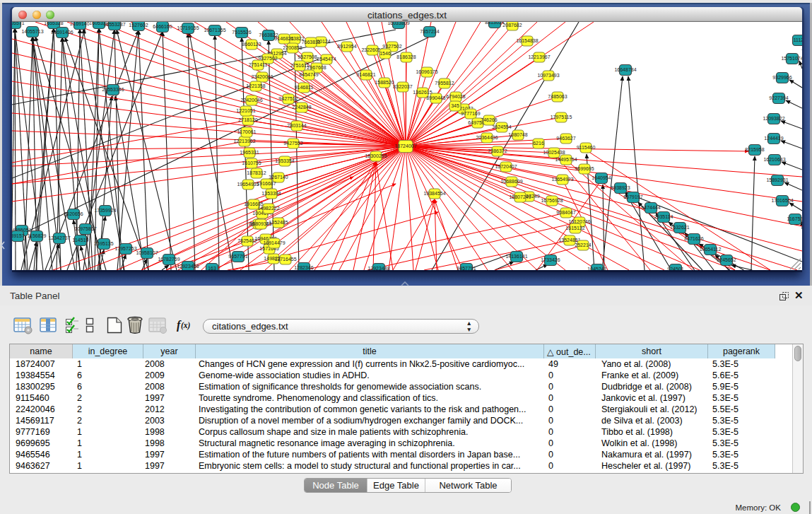 The image size is (812, 514). Describe the element at coordinates (33, 31) in the screenshot. I see `svg-text: 14055713` at that location.